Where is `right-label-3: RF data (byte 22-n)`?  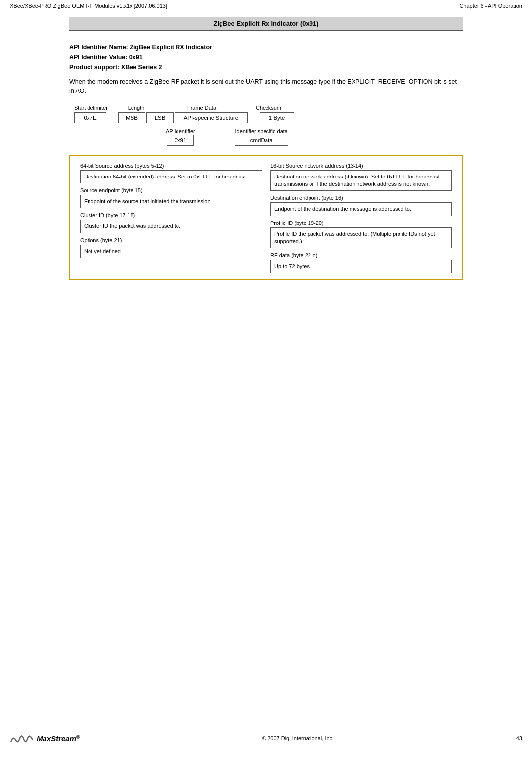 right-label-3: RF data (byte 22-n) is located at coordinates (361, 255).